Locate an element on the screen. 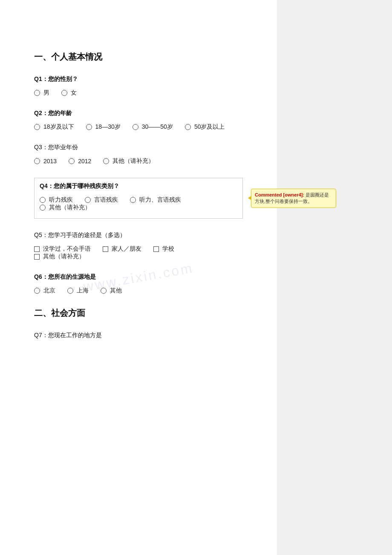 The height and width of the screenshot is (555, 392). q4-block: Q4：您的属于哪种残疾类别？ 听力残疾 言语残疾 听力、言语残疾 is located at coordinates (138, 198).